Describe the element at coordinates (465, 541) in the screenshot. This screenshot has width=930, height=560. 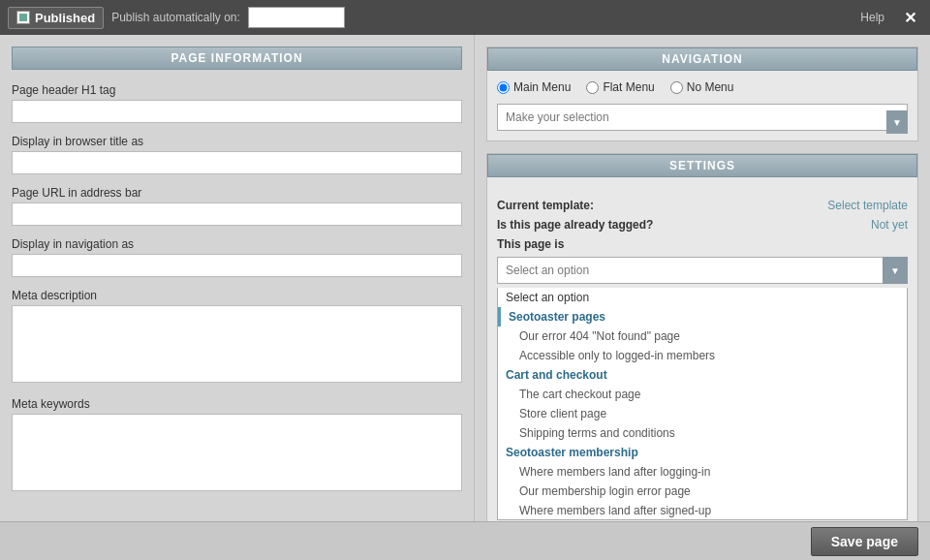
I see `bottom-bar: Save page` at that location.